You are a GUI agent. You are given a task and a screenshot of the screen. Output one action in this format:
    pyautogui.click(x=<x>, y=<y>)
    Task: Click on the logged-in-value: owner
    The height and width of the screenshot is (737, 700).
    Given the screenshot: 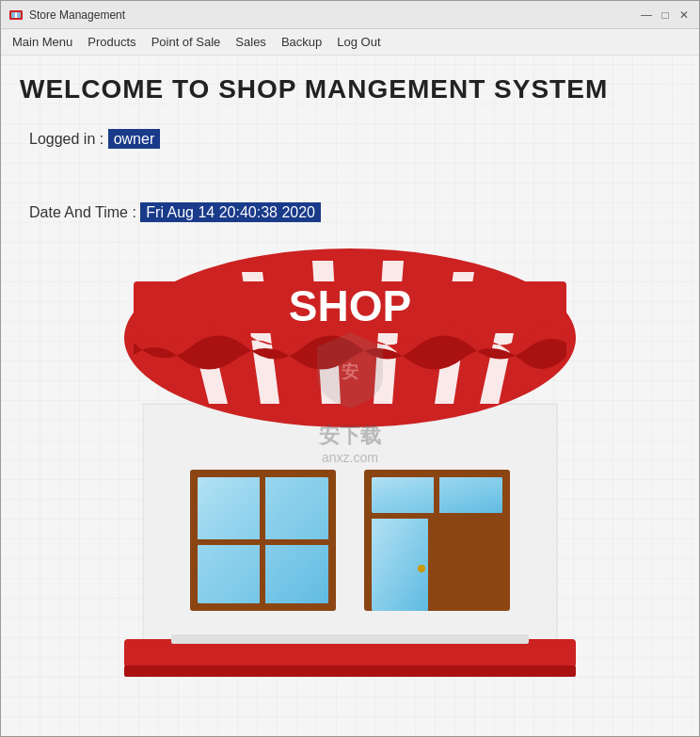 What is the action you would take?
    pyautogui.click(x=135, y=139)
    